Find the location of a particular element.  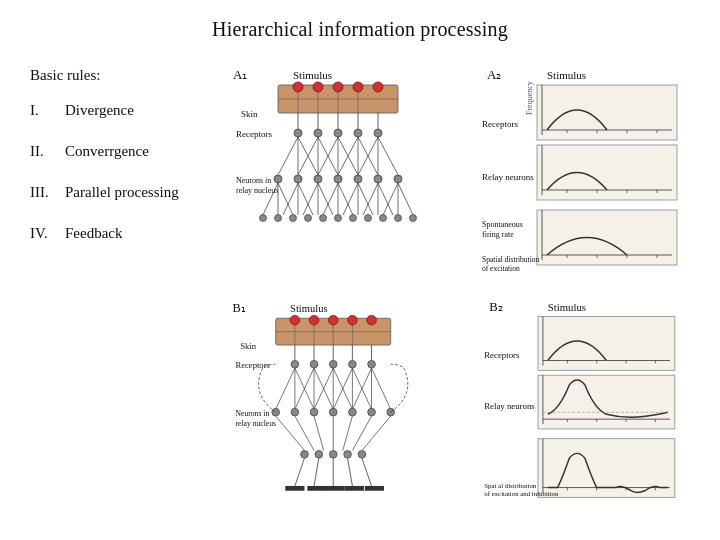

svg-text: firing rate is located at coordinates (498, 234).